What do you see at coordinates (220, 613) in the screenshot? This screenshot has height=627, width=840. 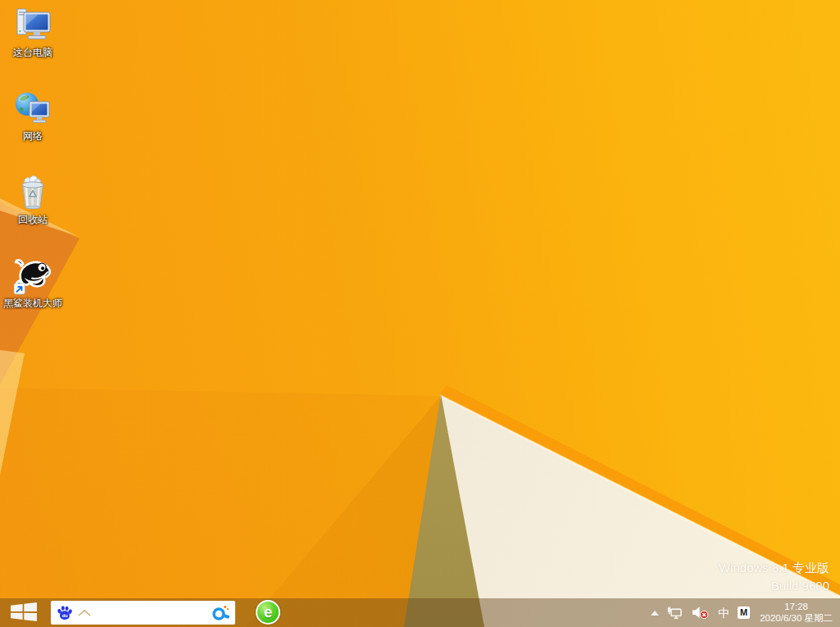 I see `search-magnifier-icon` at bounding box center [220, 613].